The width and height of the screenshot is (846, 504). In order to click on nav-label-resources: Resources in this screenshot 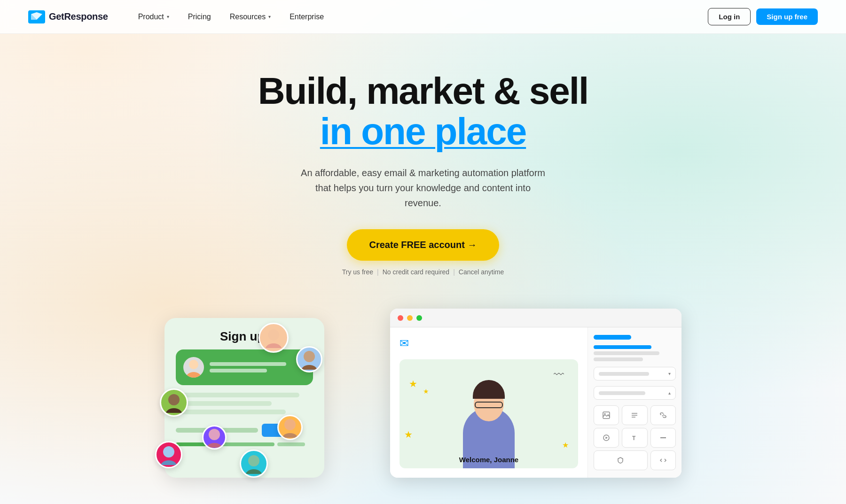, I will do `click(248, 17)`.